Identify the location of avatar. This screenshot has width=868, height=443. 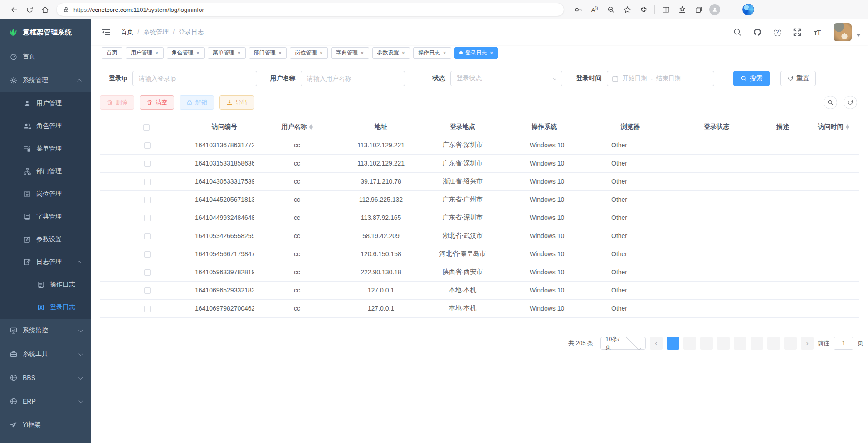
(843, 32).